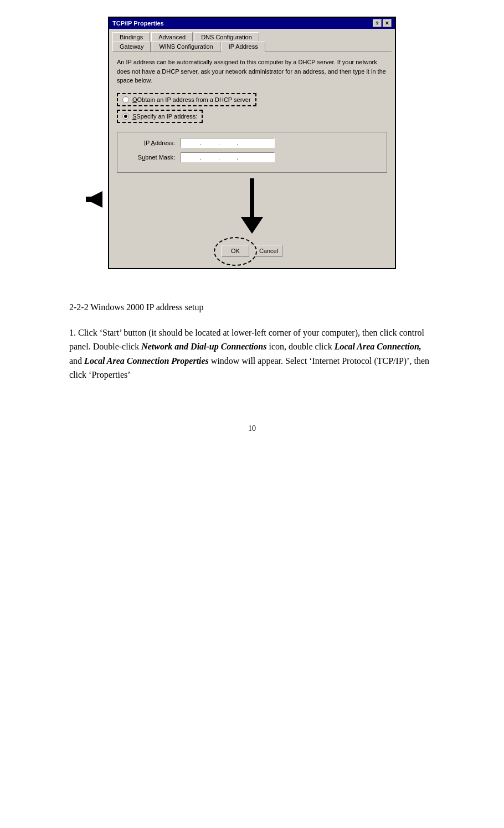  Describe the element at coordinates (252, 35) in the screenshot. I see `tab-row-1: Bindings Advanced DNS Configuration` at that location.